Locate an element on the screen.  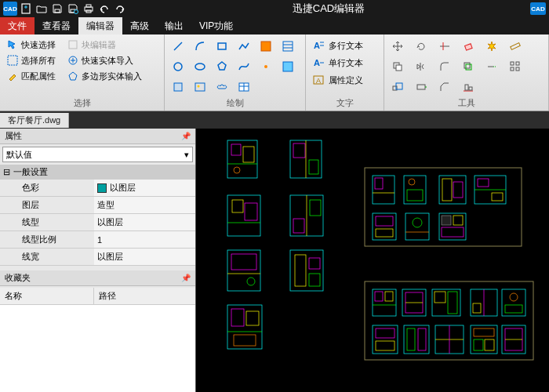
document-tab: 客厅餐厅.dwg is located at coordinates (35, 121).